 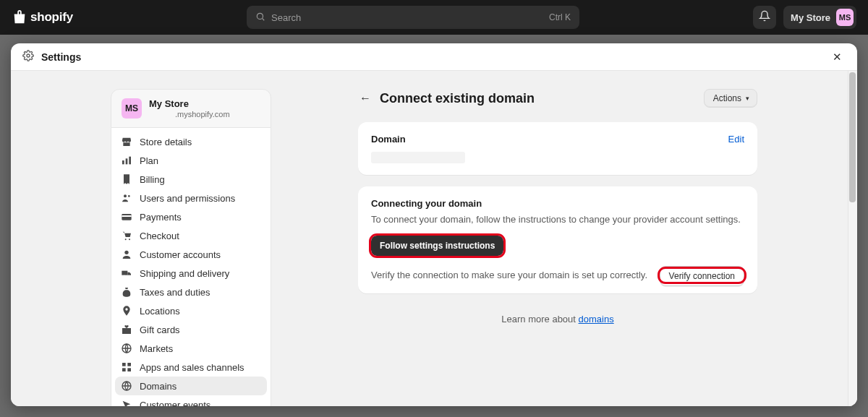 What do you see at coordinates (191, 254) in the screenshot?
I see `nav-customer-accounts: Customer accounts` at bounding box center [191, 254].